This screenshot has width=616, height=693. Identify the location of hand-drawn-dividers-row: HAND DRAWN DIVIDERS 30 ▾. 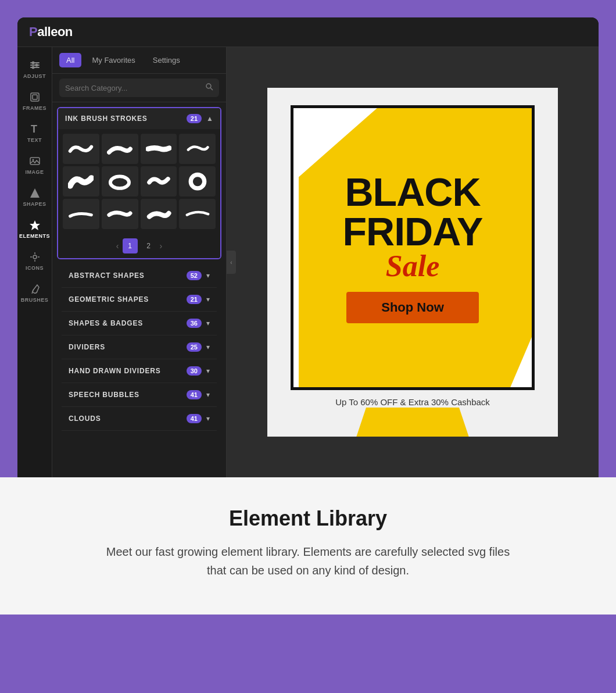
(139, 371).